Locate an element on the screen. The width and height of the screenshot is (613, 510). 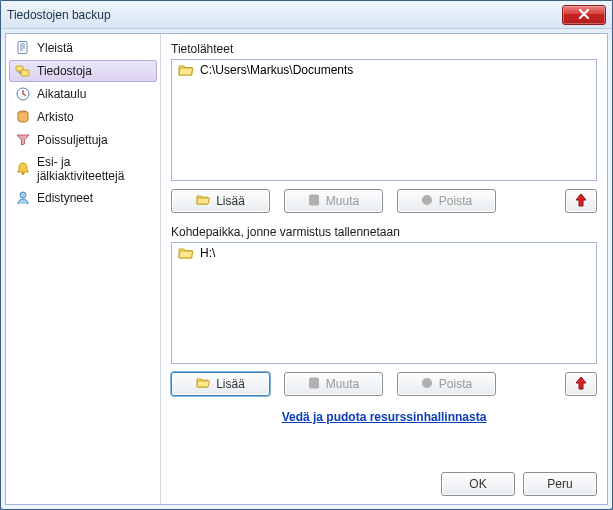
button-label: OK is located at coordinates (478, 484).